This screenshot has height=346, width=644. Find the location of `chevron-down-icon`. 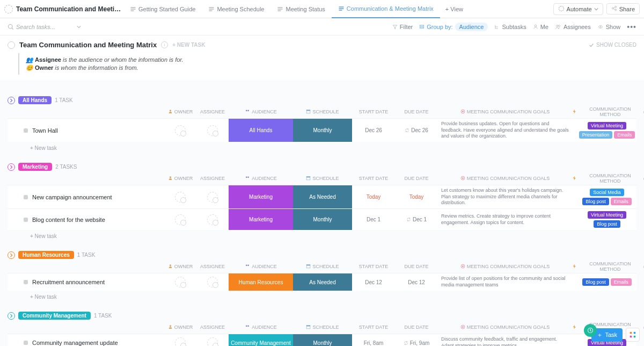

chevron-down-icon is located at coordinates (79, 27).